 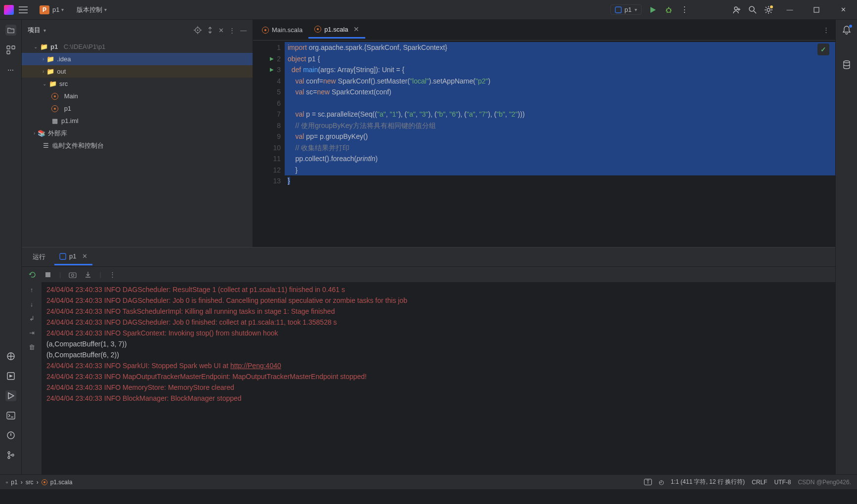 I want to click on window-minimize-button: —, so click(x=790, y=10).